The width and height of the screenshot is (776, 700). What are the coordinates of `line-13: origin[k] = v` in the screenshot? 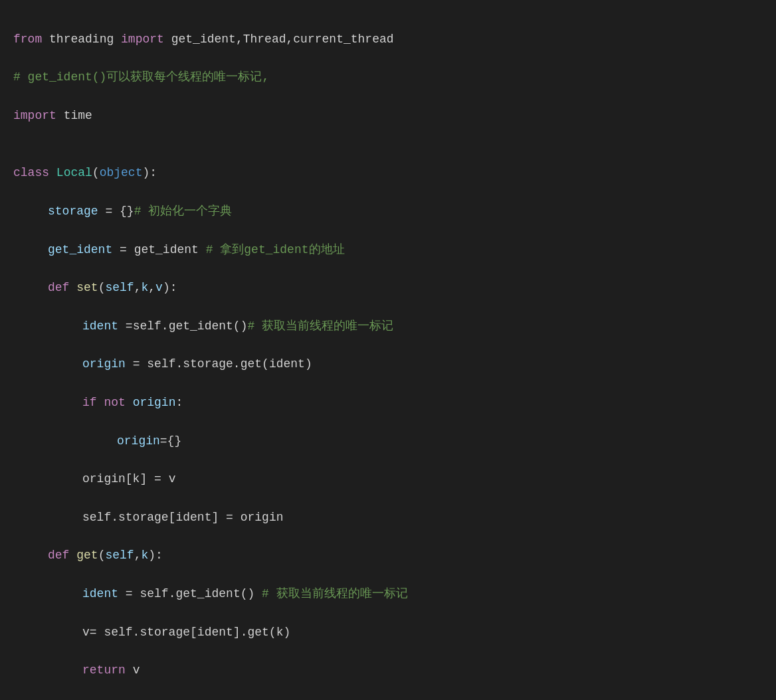 It's located at (388, 480).